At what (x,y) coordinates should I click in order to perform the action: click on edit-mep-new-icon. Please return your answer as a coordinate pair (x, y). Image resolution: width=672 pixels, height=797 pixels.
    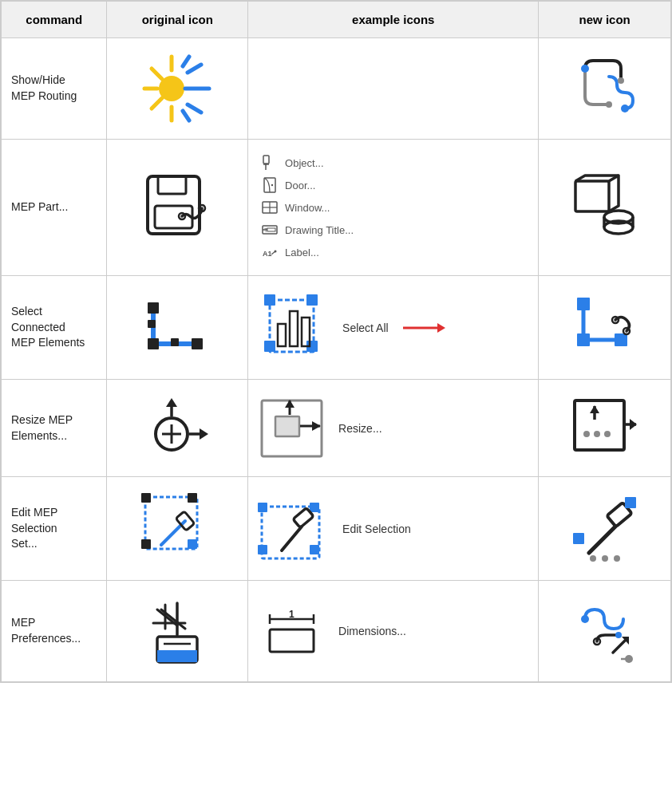
    Looking at the image, I should click on (605, 529).